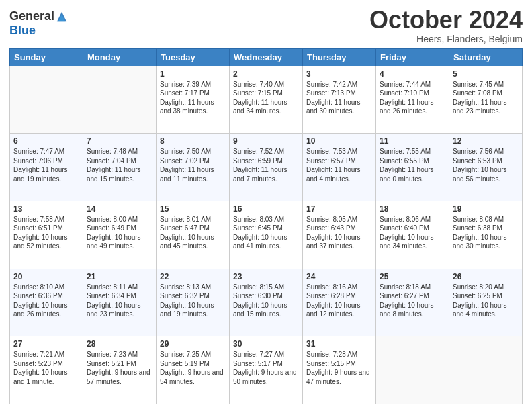 The width and height of the screenshot is (532, 411). What do you see at coordinates (486, 141) in the screenshot?
I see `day-number: 12` at bounding box center [486, 141].